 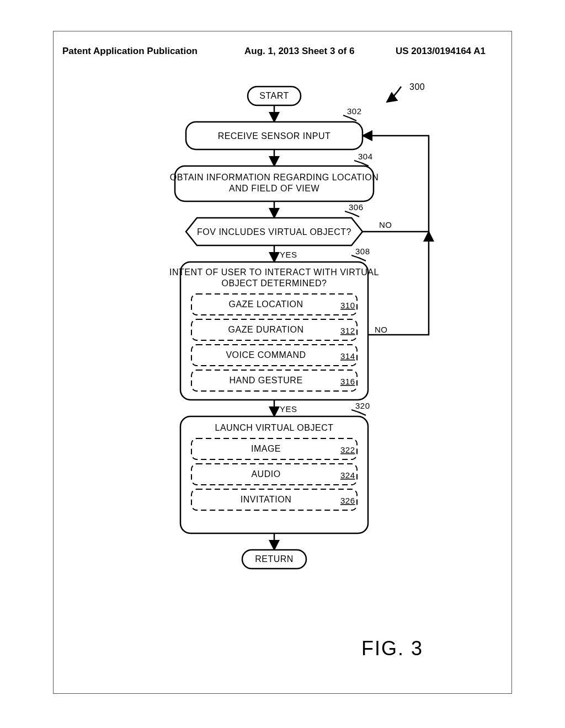 What do you see at coordinates (392, 649) in the screenshot?
I see `figure-label: FIG. 3` at bounding box center [392, 649].